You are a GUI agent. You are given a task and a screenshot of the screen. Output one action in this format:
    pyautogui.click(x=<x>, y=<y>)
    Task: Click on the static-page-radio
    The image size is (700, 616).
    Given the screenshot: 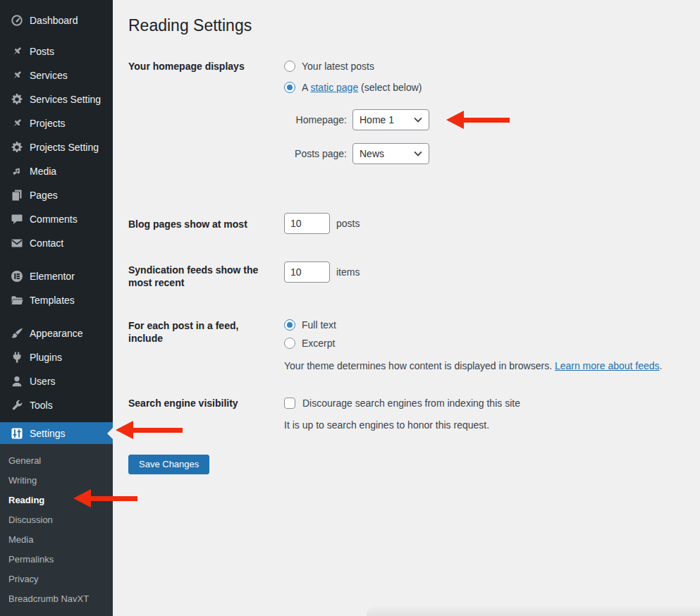 What is the action you would take?
    pyautogui.click(x=290, y=87)
    